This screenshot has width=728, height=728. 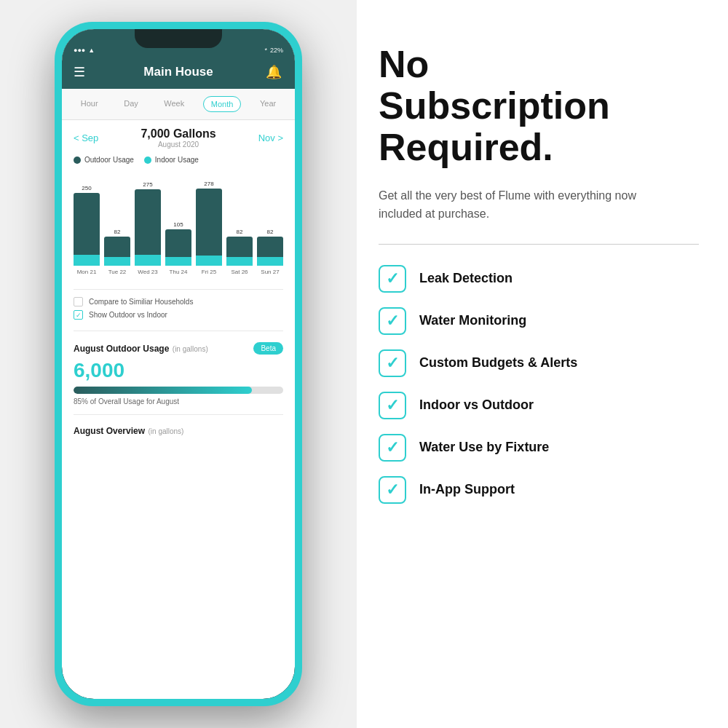 I want to click on feature-leak-detection: ✓ Leak Detection, so click(x=539, y=279).